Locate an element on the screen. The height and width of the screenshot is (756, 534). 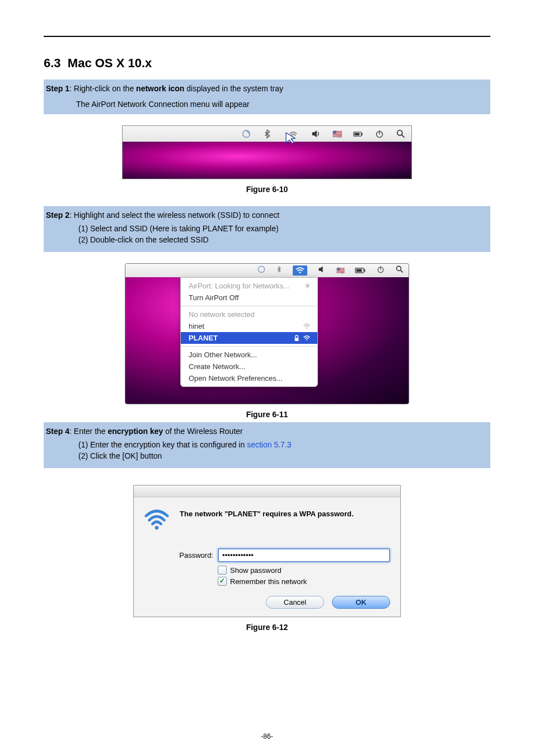
step1-sub: The AirPort Network Connection menu will… is located at coordinates (267, 104).